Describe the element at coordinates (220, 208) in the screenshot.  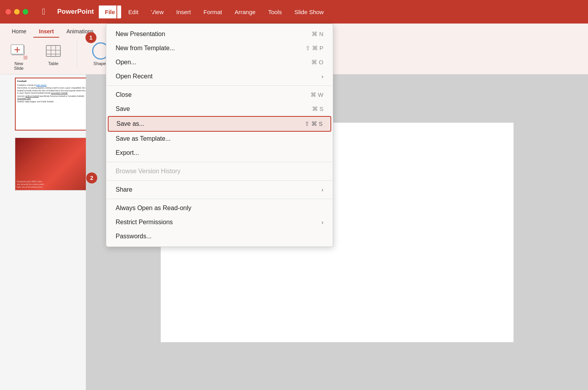
I see `menu-item-always-open-read-only: Always Open as Read-only` at that location.